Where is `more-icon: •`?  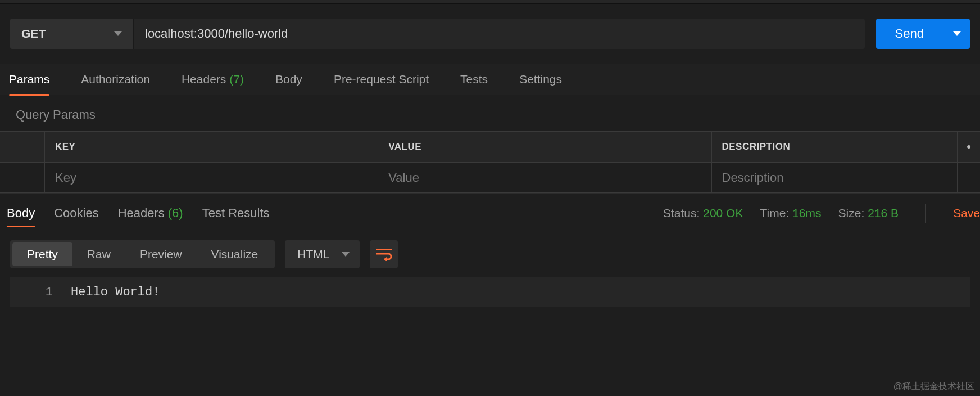
more-icon: • is located at coordinates (969, 147).